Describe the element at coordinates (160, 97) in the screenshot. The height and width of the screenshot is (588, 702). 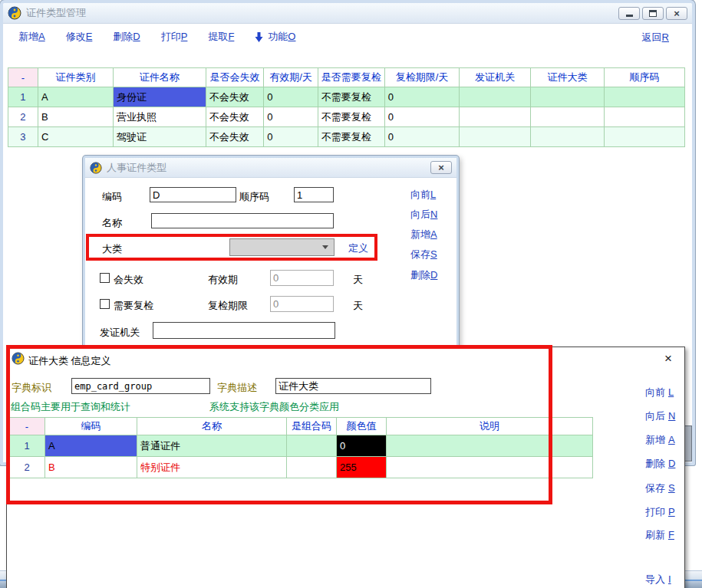
I see `cell-cert-name-selected: 身份证` at that location.